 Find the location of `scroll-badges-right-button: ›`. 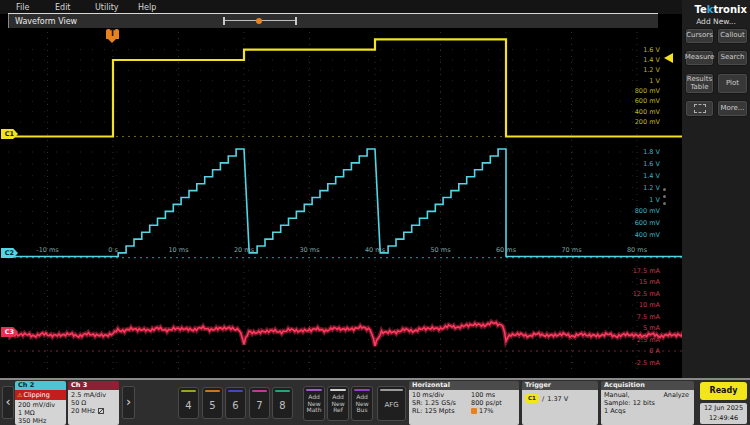

scroll-badges-right-button: › is located at coordinates (128, 402).